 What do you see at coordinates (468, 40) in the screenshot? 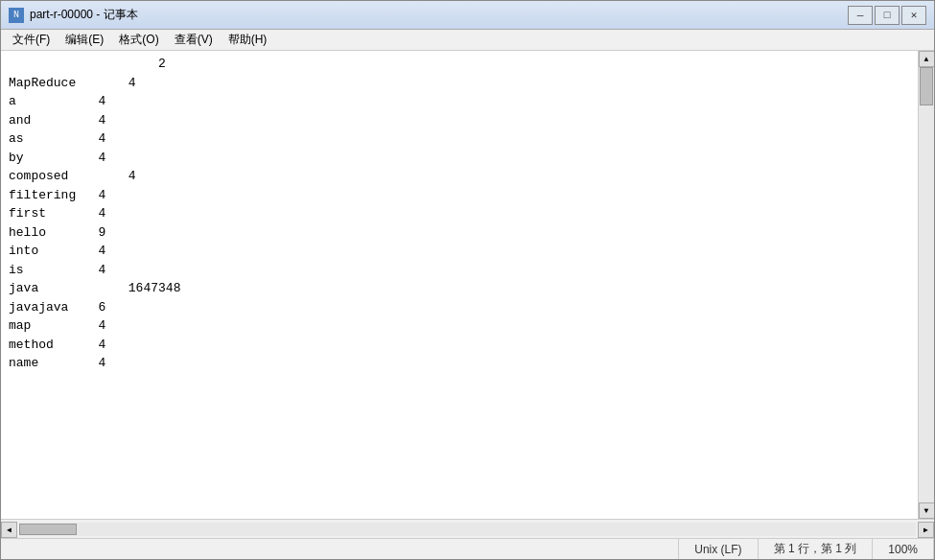
I see `menu-bar: 文件(F) 编辑(E) 格式(O) 查看(V) 帮助(H)` at bounding box center [468, 40].